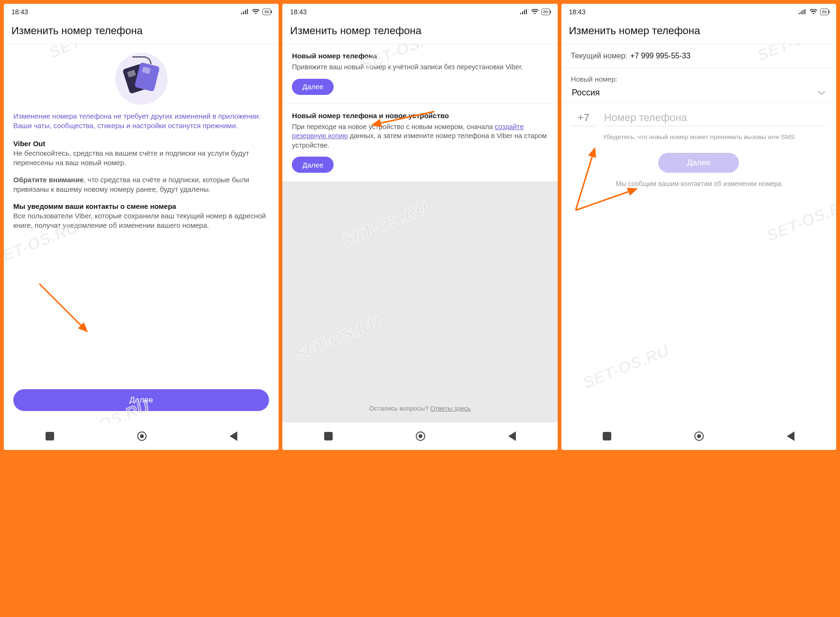 The height and width of the screenshot is (617, 840). Describe the element at coordinates (313, 165) in the screenshot. I see `option2-next-button: Далее` at that location.